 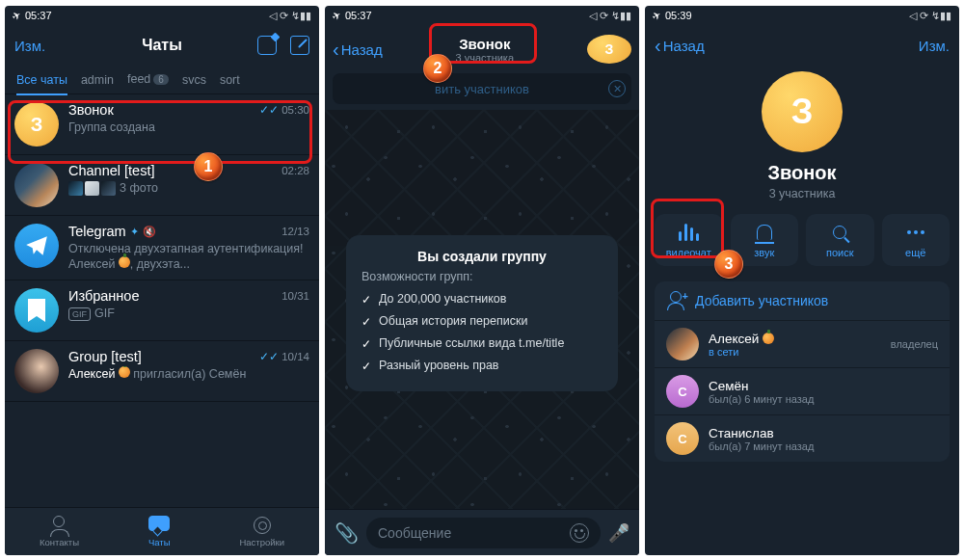 What do you see at coordinates (802, 301) in the screenshot?
I see `add-members-button: + Добавить участников` at bounding box center [802, 301].